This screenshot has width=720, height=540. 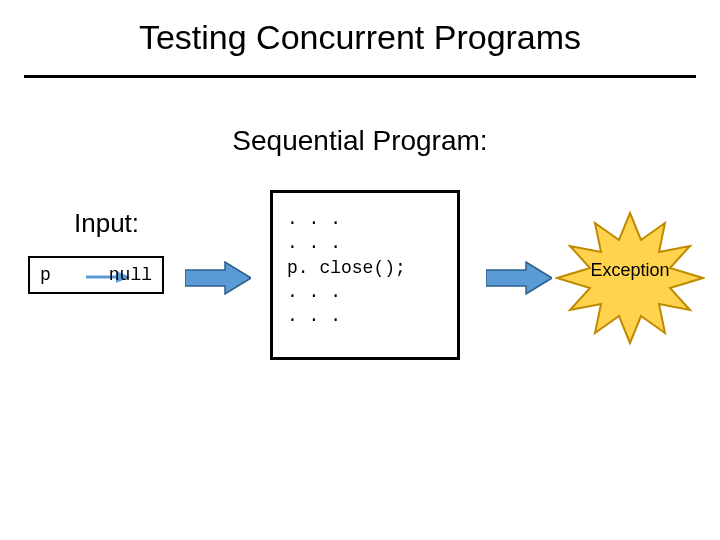 I want to click on section-subhead: Sequential Program:, so click(x=360, y=141).